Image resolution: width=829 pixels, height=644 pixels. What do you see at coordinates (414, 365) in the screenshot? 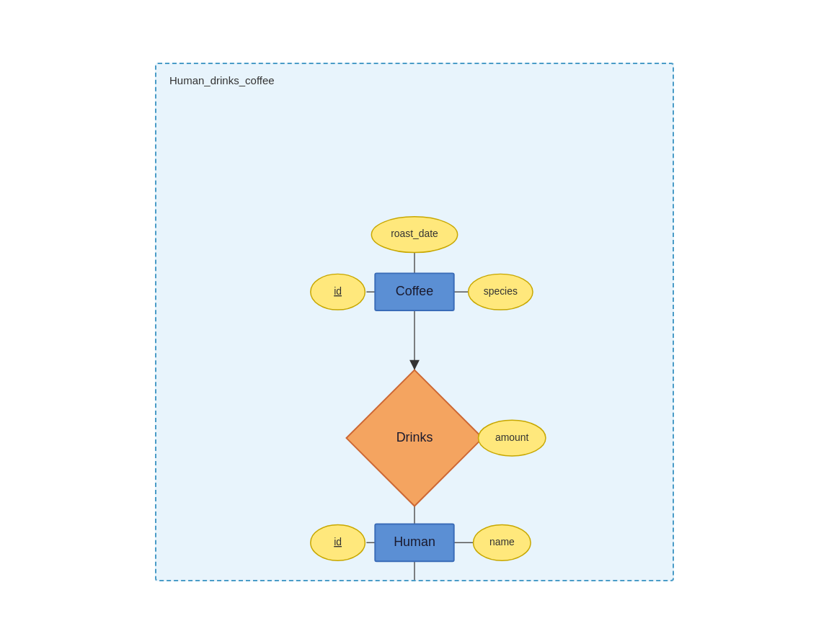
I see `arrow-coffee-drinks` at bounding box center [414, 365].